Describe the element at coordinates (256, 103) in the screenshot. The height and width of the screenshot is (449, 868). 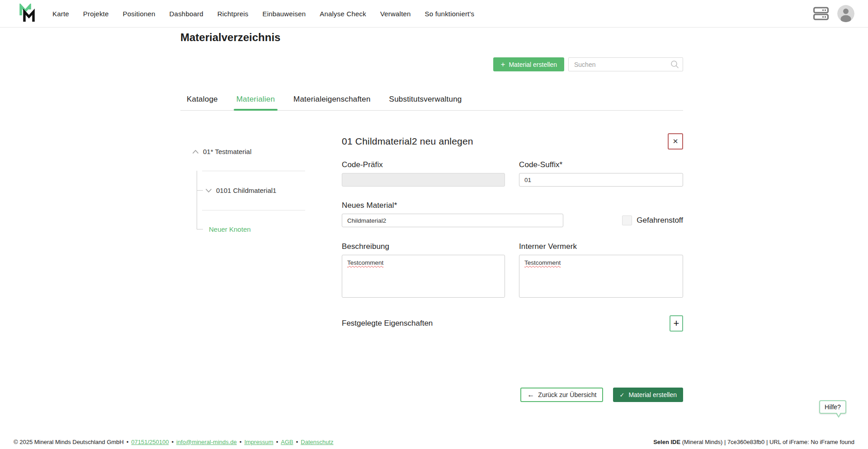
I see `tab-materialien: Materialien` at that location.